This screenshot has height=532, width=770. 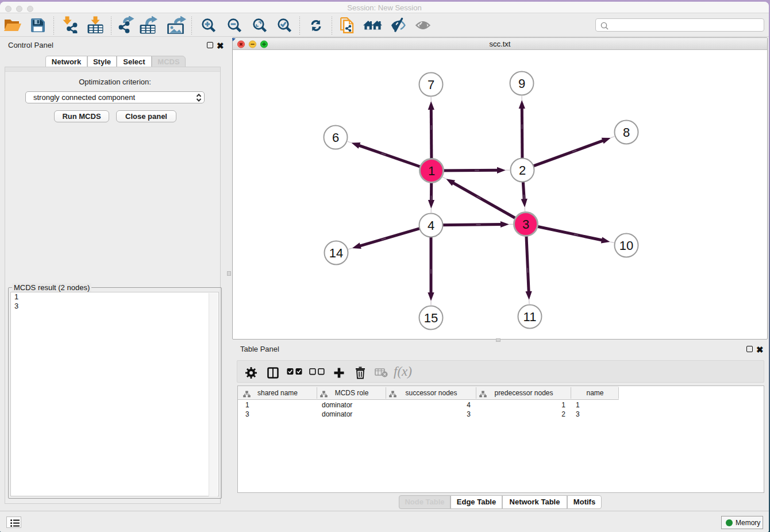 What do you see at coordinates (336, 253) in the screenshot?
I see `svg-text: 14` at bounding box center [336, 253].